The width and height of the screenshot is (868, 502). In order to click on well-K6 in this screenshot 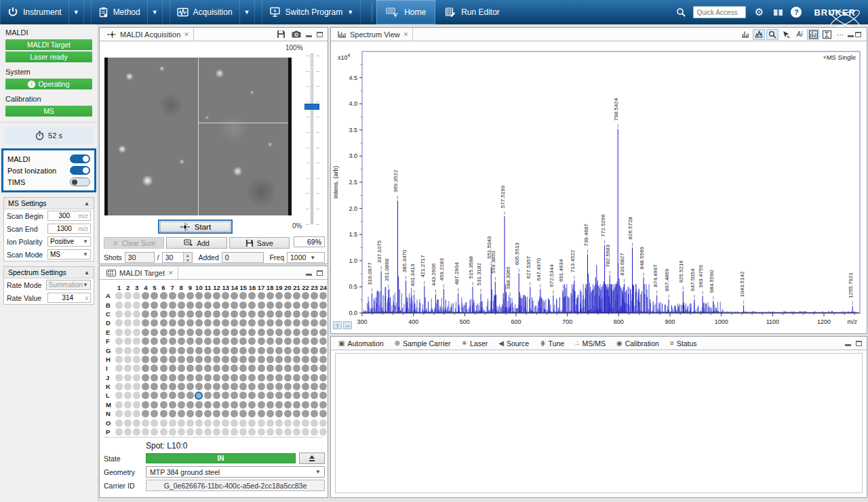, I will do `click(163, 386)`.